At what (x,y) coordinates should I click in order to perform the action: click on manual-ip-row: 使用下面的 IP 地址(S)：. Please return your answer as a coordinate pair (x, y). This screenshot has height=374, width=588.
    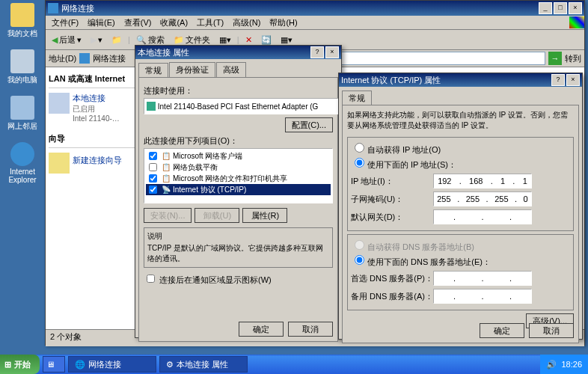
    Looking at the image, I should click on (461, 163).